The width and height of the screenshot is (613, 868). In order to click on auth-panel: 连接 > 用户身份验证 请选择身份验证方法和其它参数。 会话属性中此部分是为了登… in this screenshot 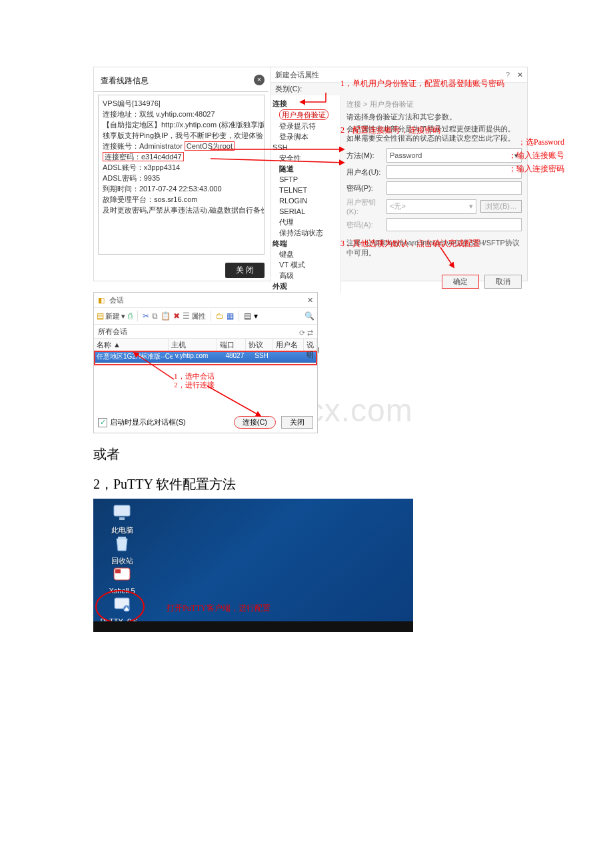, I will do `click(434, 194)`.